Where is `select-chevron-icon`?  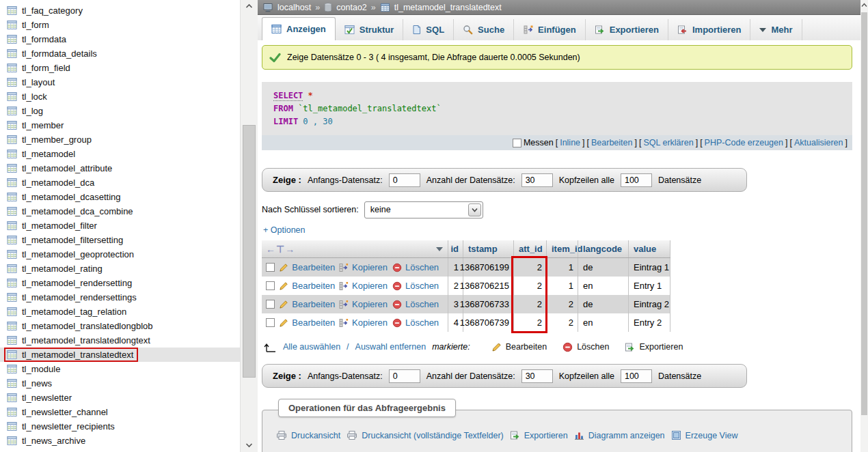
select-chevron-icon is located at coordinates (474, 210).